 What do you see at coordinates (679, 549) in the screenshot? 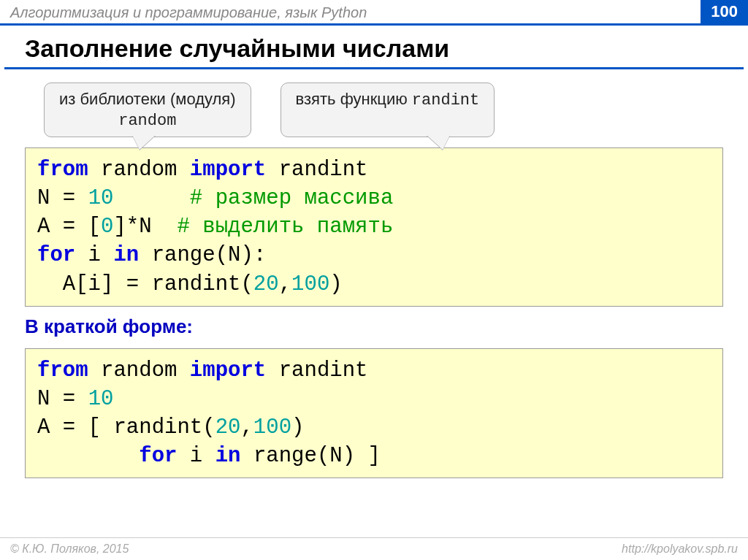
I see `footer-url: http://kpolyakov.spb.ru` at bounding box center [679, 549].